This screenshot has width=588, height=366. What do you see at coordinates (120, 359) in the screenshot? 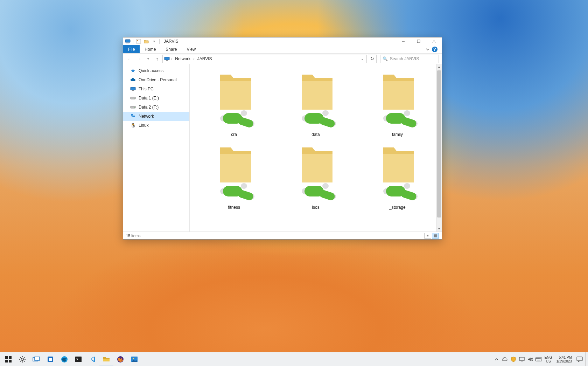
I see `taskbar-firefox` at bounding box center [120, 359].